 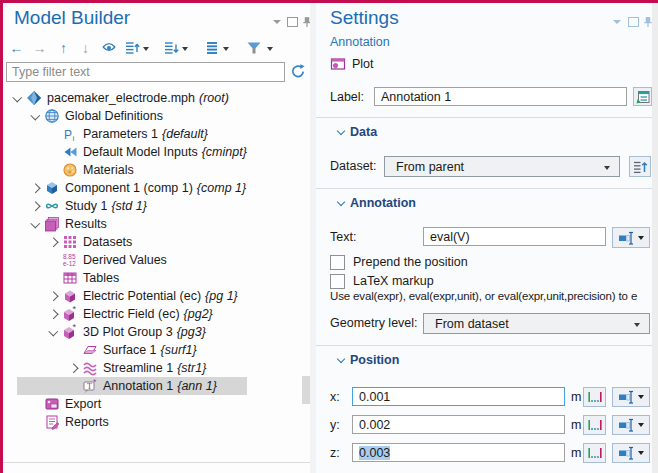 What do you see at coordinates (306, 390) in the screenshot?
I see `scrollbar-thumb` at bounding box center [306, 390].